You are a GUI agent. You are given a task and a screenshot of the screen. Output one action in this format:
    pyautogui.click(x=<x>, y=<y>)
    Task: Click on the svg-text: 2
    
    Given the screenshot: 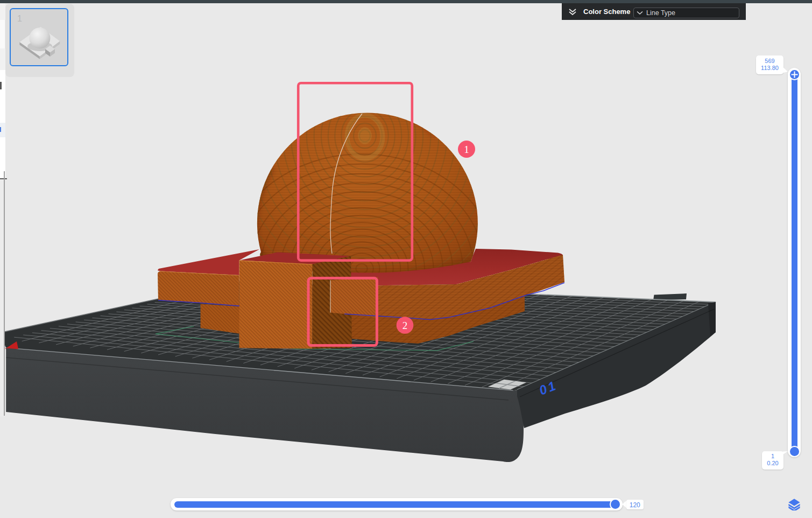 What is the action you would take?
    pyautogui.click(x=405, y=325)
    